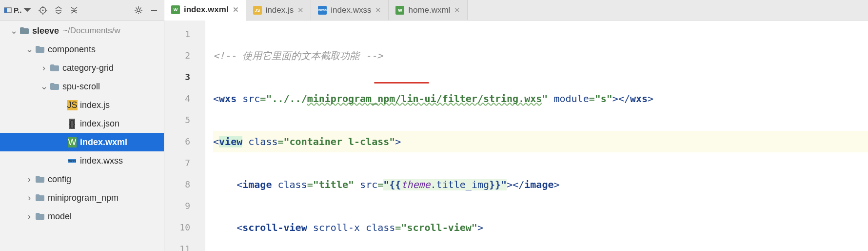 The height and width of the screenshot is (251, 868). I want to click on sidebar-toolbar: P.., so click(82, 10).